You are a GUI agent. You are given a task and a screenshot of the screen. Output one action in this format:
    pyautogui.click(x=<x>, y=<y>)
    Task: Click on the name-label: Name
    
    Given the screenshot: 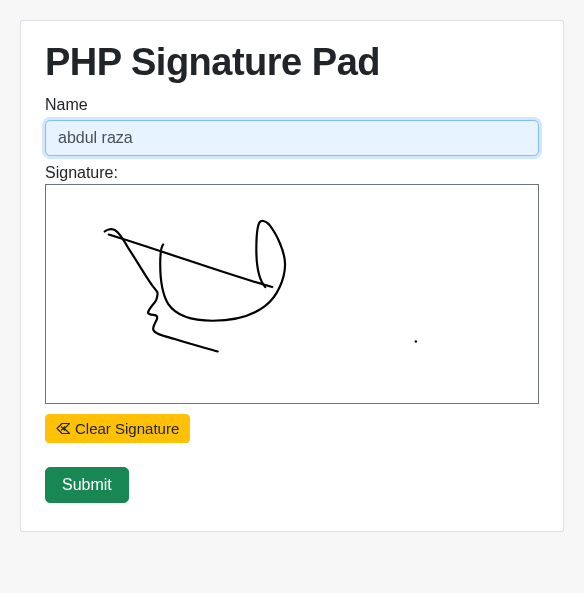 What is the action you would take?
    pyautogui.click(x=292, y=105)
    